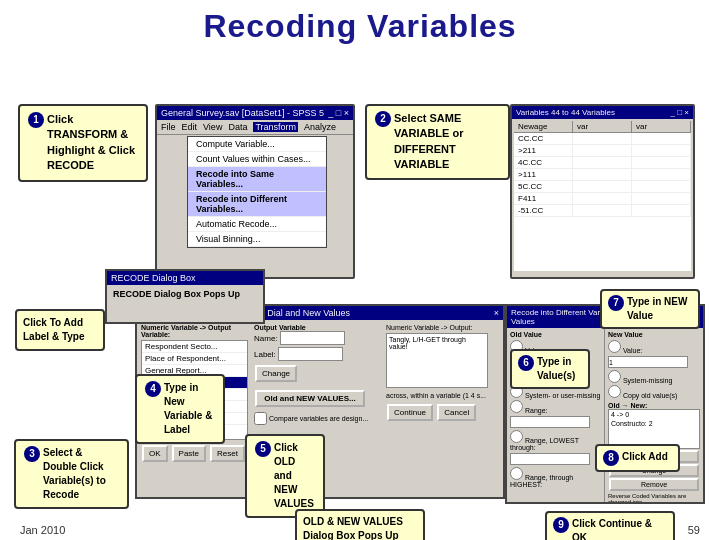  What do you see at coordinates (153, 389) in the screenshot?
I see `step4-number: 4` at bounding box center [153, 389].